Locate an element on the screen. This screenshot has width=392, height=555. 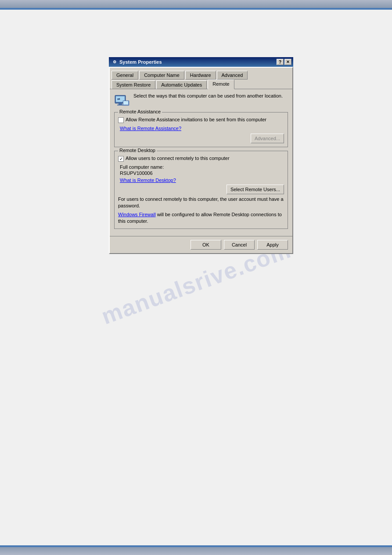
tab-general: General is located at coordinates (125, 75).